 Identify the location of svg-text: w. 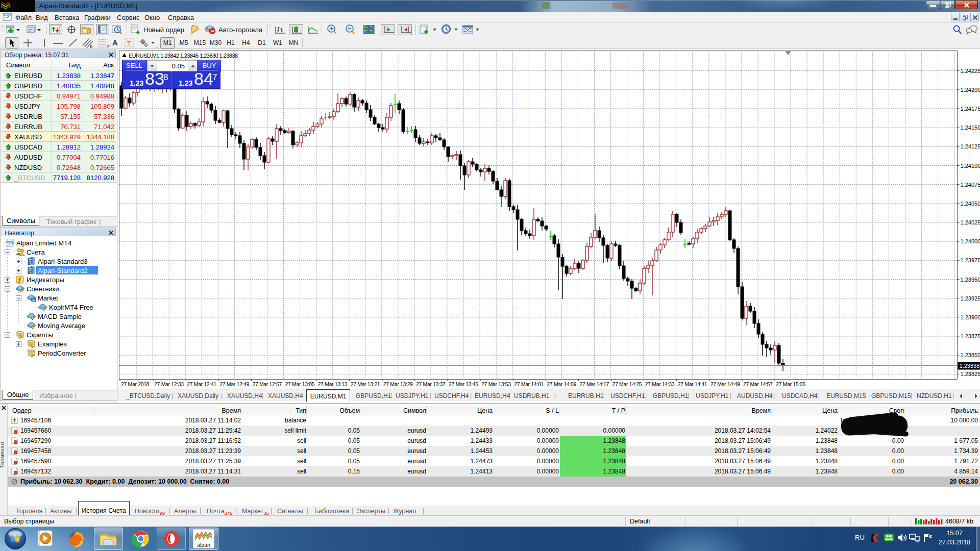
(34, 300).